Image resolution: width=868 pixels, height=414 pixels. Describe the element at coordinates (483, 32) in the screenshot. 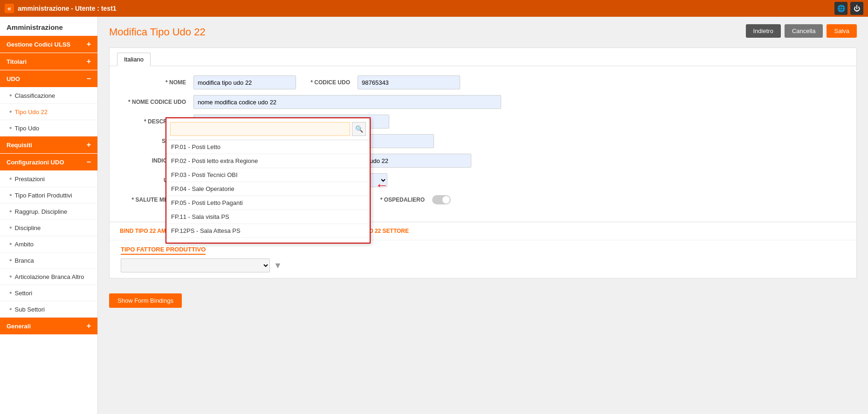

I see `page-title: Modifica Tipo Udo 22` at that location.